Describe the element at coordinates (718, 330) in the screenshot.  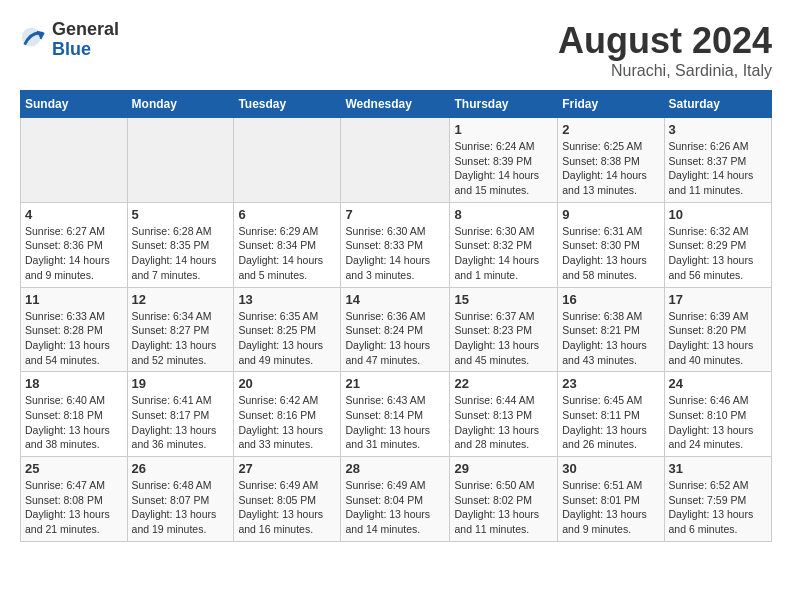
I see `calendar-cell: 17Sunrise: 6:39 AMSunset: 8:20 PMDayligh…` at that location.